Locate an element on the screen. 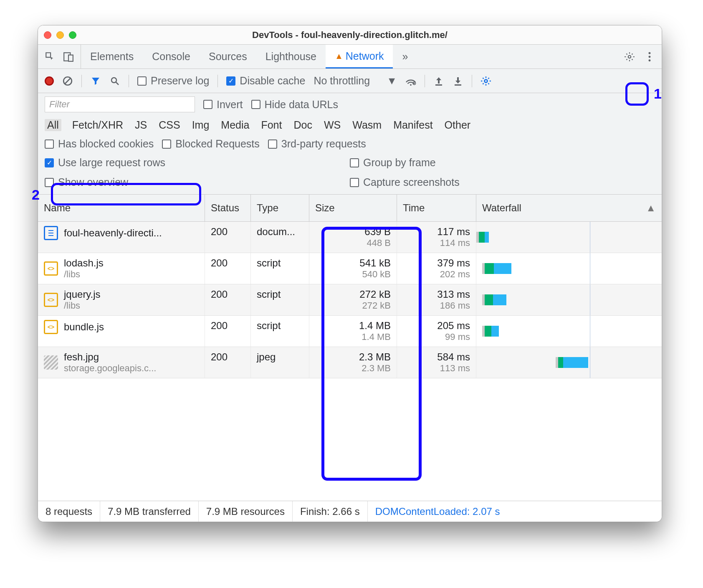 The height and width of the screenshot is (588, 703). request-path: /libs is located at coordinates (82, 306).